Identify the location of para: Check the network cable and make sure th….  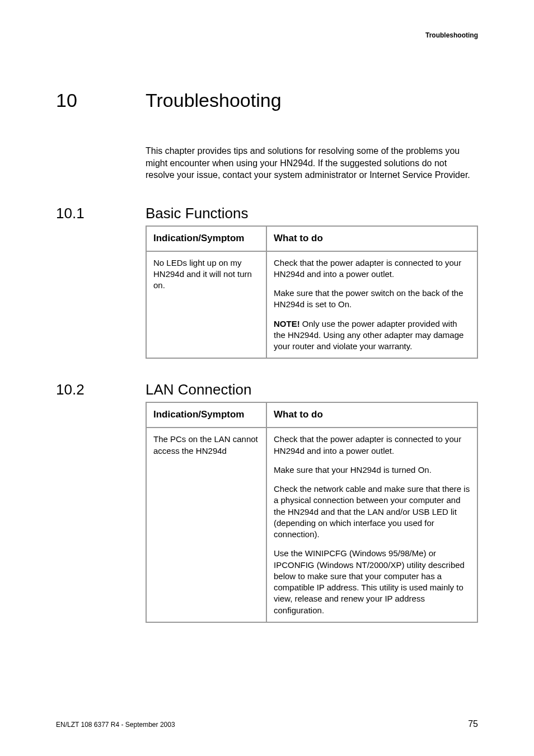
(372, 511).